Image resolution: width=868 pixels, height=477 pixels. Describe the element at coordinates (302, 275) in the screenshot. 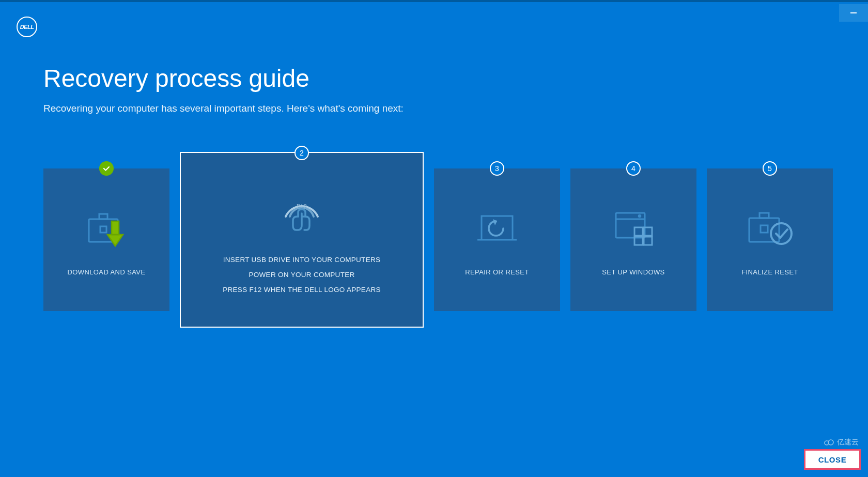

I see `instruction-line: POWER ON YOUR COMPUTER` at that location.